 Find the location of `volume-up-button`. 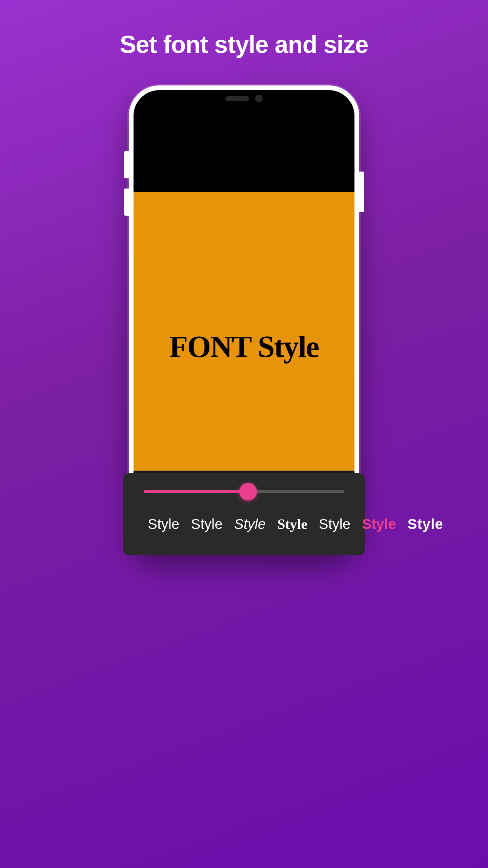

volume-up-button is located at coordinates (126, 165).